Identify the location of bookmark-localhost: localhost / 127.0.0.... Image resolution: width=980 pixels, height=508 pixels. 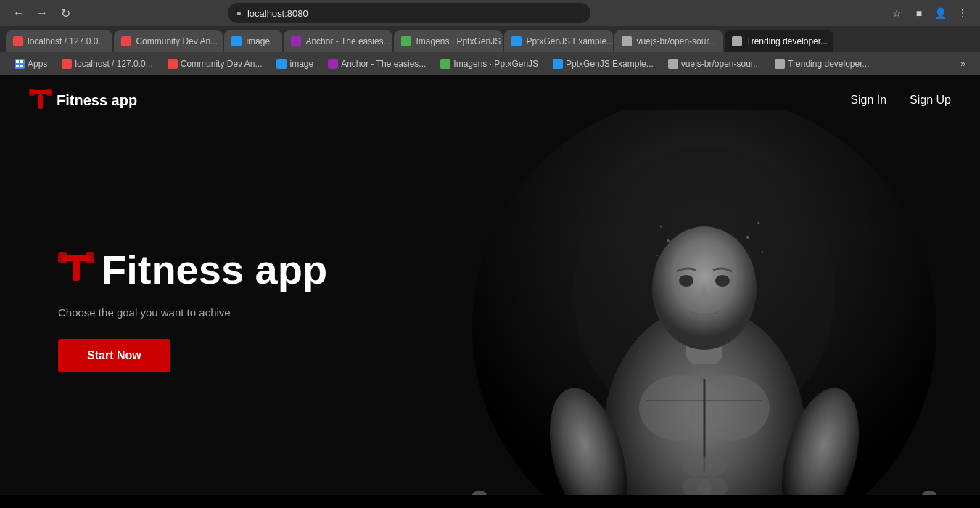
(107, 64).